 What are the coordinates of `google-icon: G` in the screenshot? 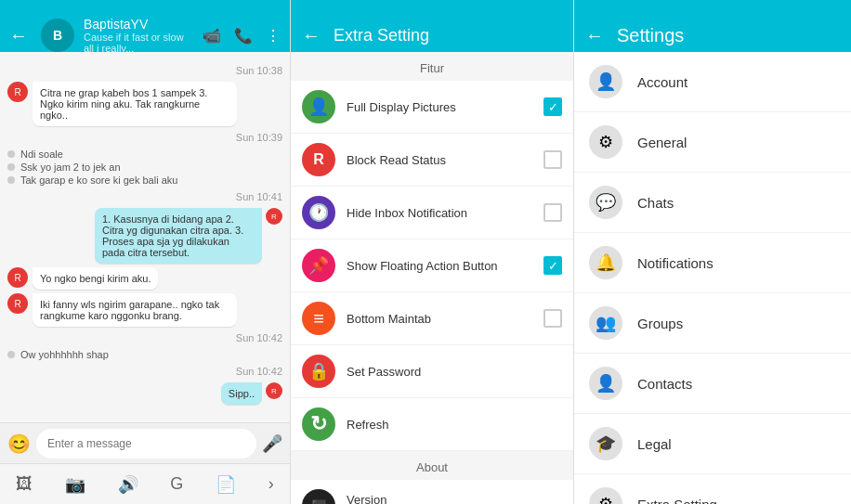 It's located at (177, 485).